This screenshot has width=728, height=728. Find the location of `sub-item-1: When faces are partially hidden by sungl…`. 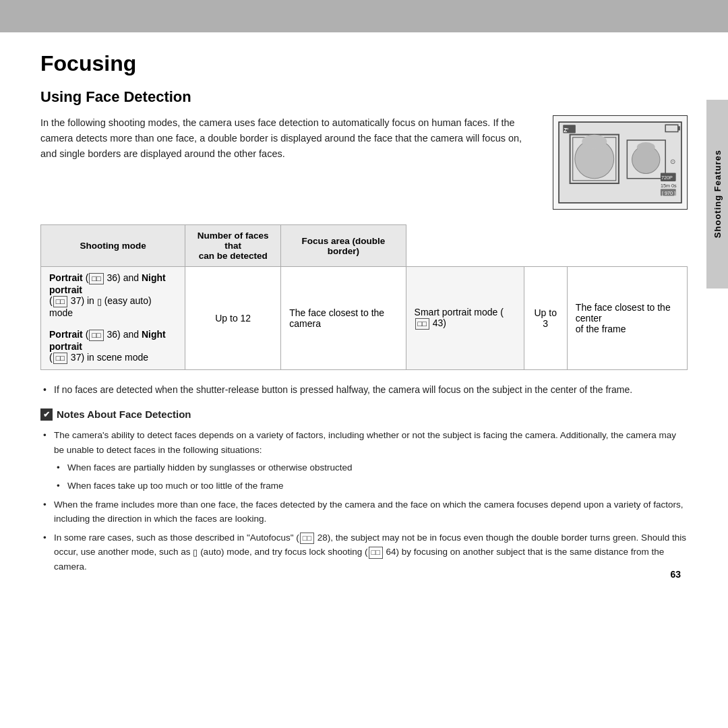

sub-item-1: When faces are partially hidden by sungl… is located at coordinates (371, 468).